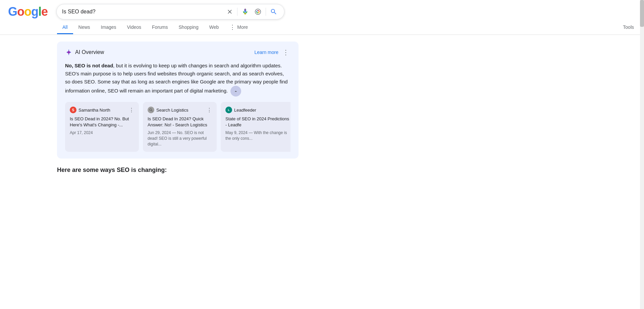 This screenshot has height=309, width=644. I want to click on logo-g2: g, so click(35, 12).